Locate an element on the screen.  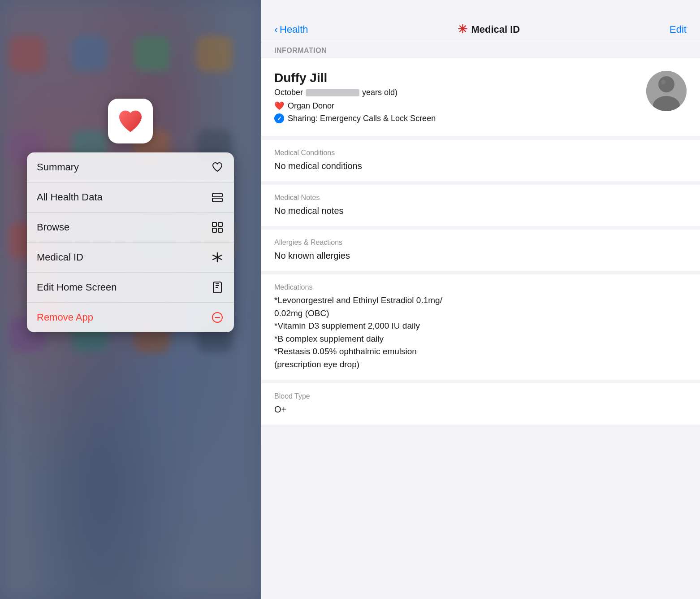
menu-item-remove-app: Remove App is located at coordinates (130, 317).